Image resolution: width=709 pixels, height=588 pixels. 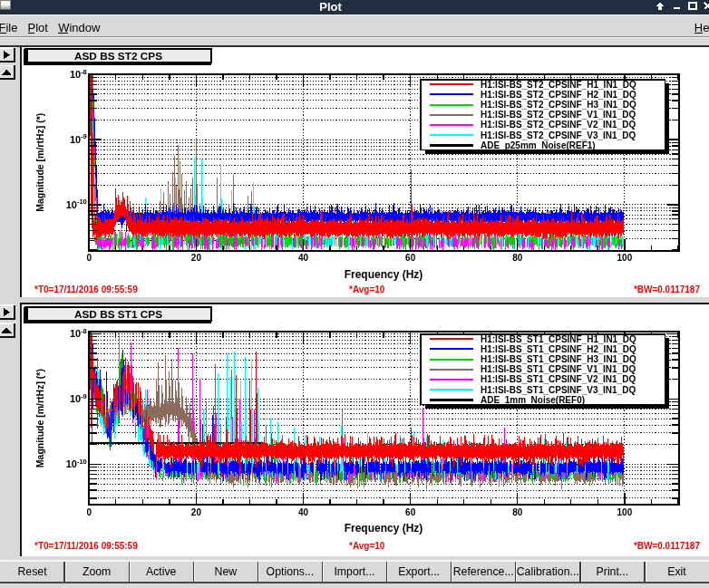 What do you see at coordinates (533, 400) in the screenshot?
I see `svg-text: ADE_1mm_Noise(REF0)` at bounding box center [533, 400].